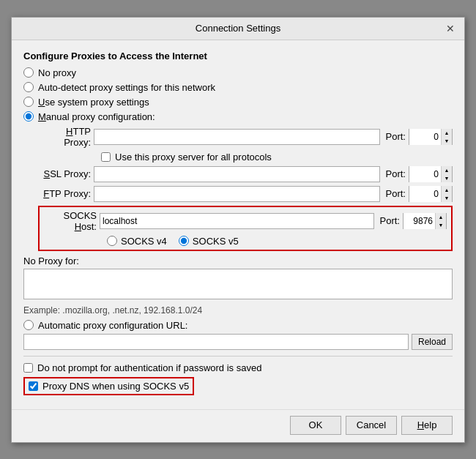 This screenshot has width=476, height=459. What do you see at coordinates (425, 137) in the screenshot?
I see `http-port-input` at bounding box center [425, 137].